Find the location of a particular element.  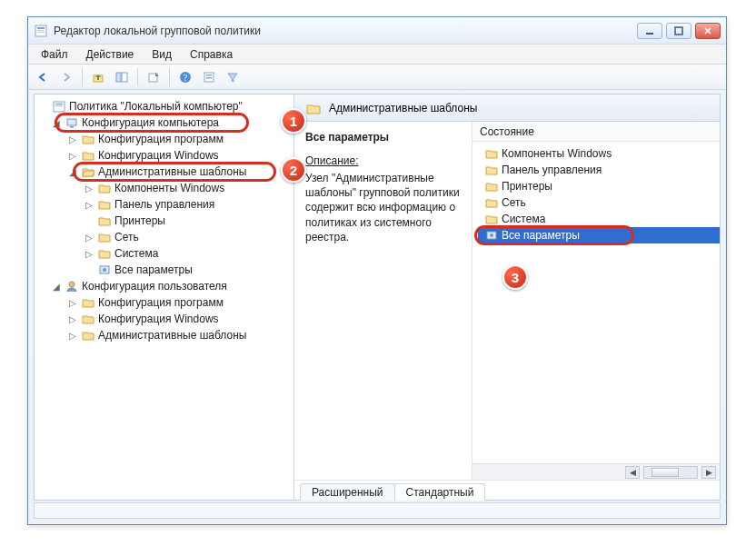

tree-admin-templates-u: ▷Административные шаблоны is located at coordinates (164, 335).